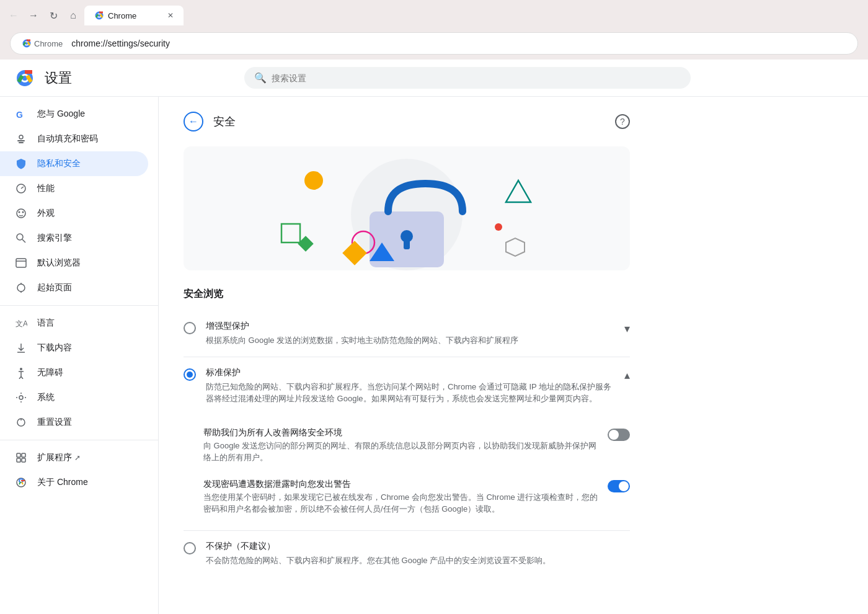 The width and height of the screenshot is (868, 614). Describe the element at coordinates (461, 43) in the screenshot. I see `address-url: chrome://settings/security` at that location.